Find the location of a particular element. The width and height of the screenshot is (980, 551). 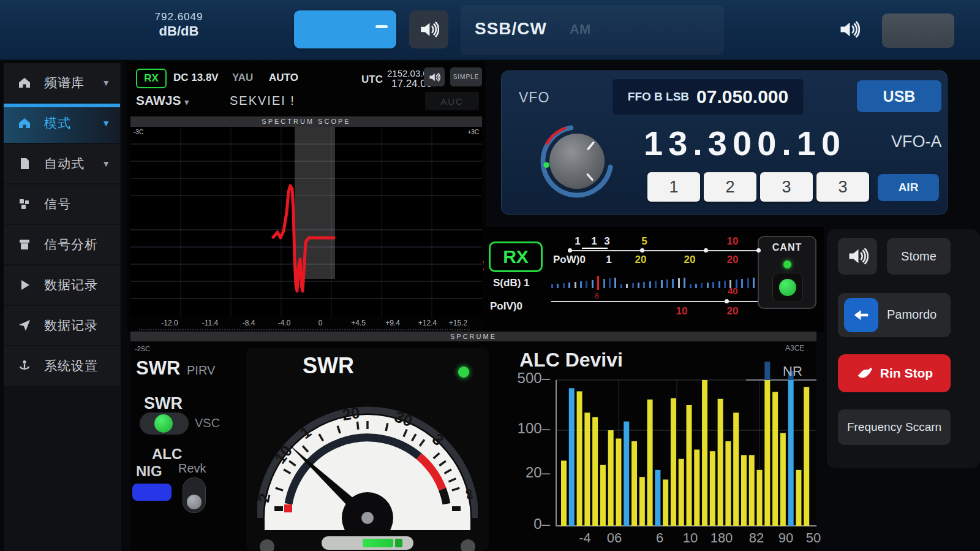

tuning-knob is located at coordinates (577, 161).